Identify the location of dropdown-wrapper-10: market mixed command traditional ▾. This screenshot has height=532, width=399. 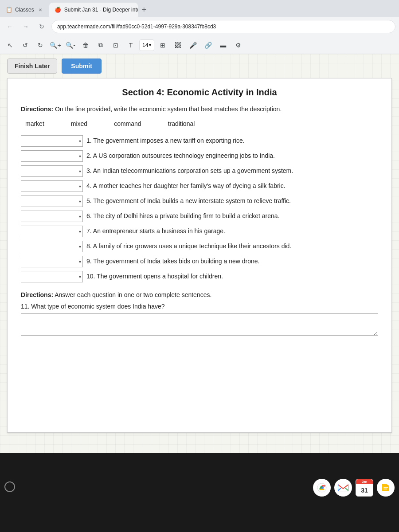
(52, 277).